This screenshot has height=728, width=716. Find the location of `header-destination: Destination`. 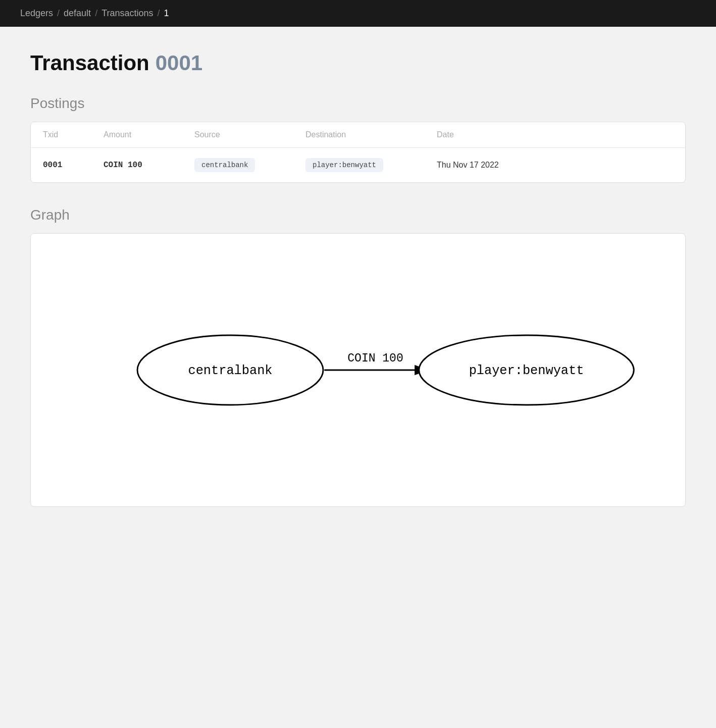

header-destination: Destination is located at coordinates (371, 135).